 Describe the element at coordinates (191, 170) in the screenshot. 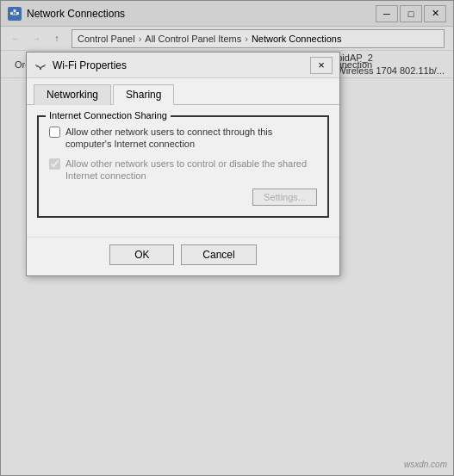

I see `allow-control-label: Allow other network users to control or …` at that location.